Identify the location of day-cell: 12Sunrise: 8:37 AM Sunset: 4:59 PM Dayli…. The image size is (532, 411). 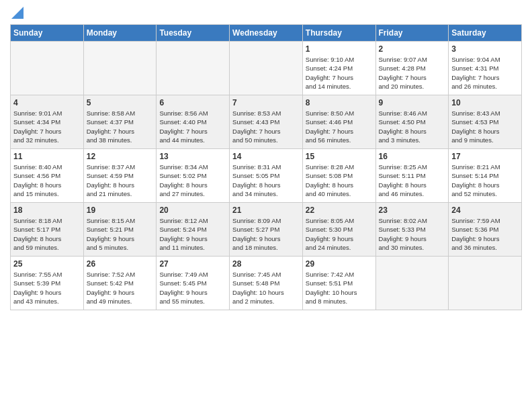
(120, 176).